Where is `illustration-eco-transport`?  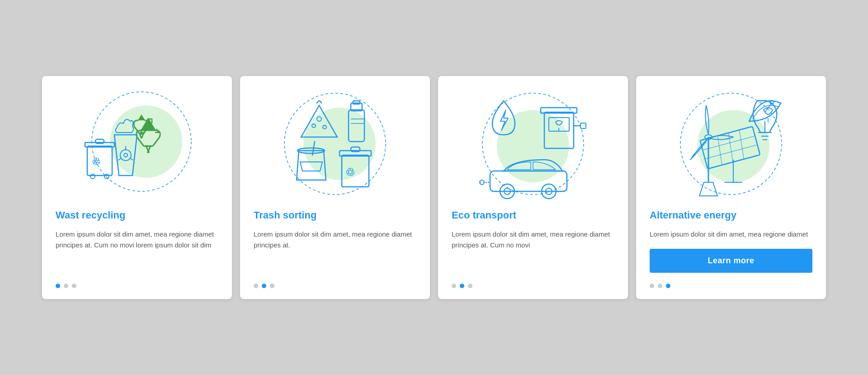 illustration-eco-transport is located at coordinates (533, 144).